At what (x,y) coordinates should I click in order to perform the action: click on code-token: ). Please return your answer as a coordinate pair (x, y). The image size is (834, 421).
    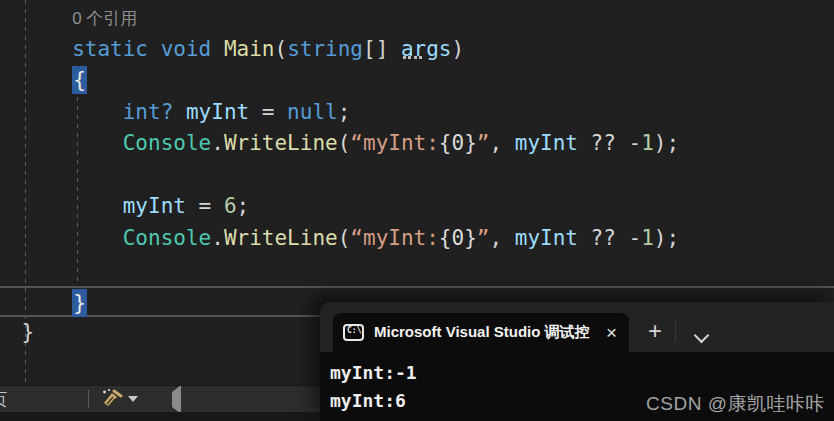
    Looking at the image, I should click on (458, 49).